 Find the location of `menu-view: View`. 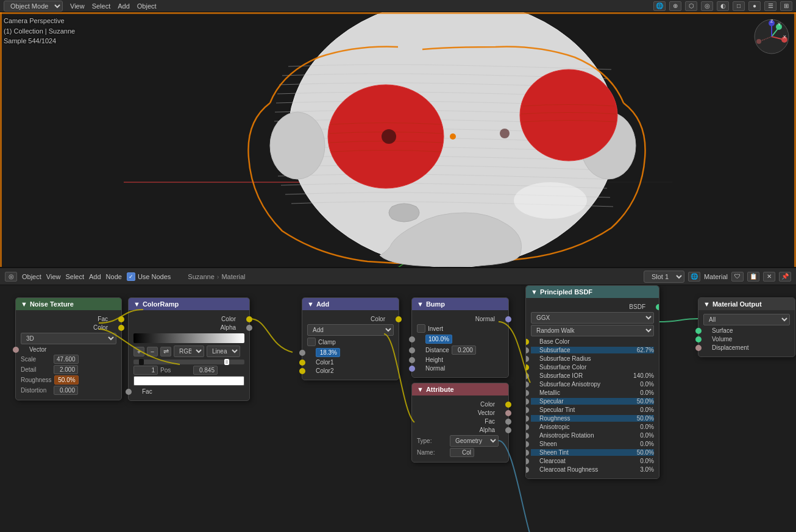

menu-view: View is located at coordinates (77, 6).